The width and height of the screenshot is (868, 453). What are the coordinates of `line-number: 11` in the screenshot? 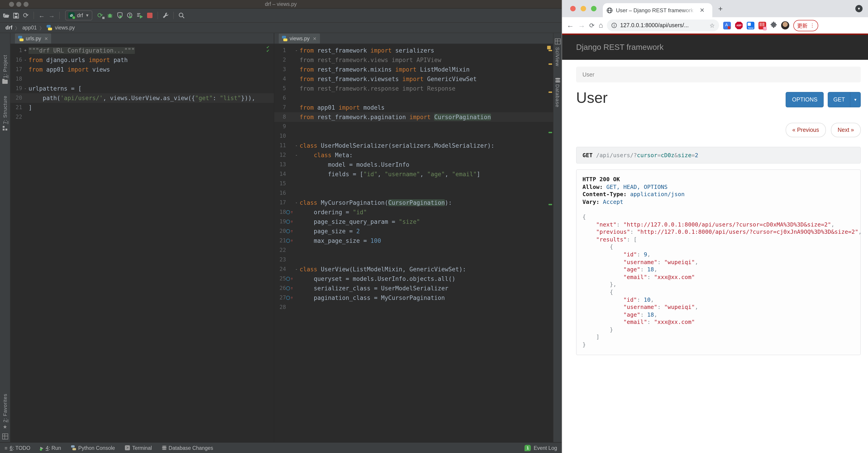 It's located at (280, 146).